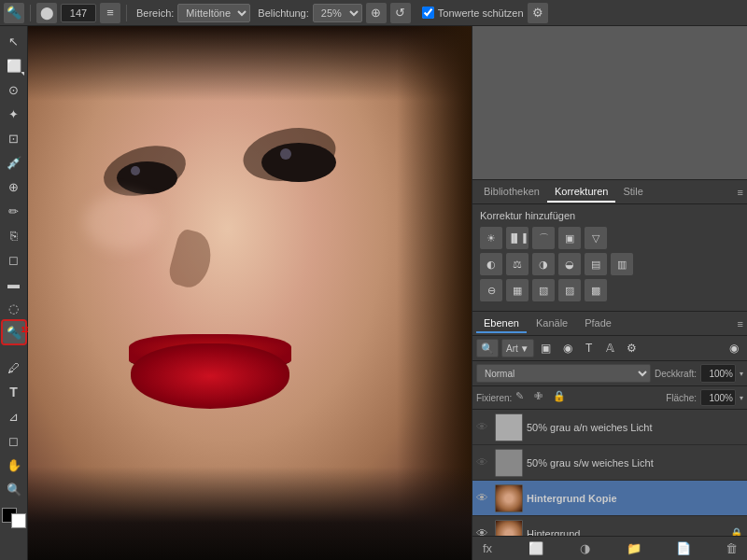  What do you see at coordinates (517, 264) in the screenshot?
I see `korr-colorbalance-icon: ⚖` at bounding box center [517, 264].